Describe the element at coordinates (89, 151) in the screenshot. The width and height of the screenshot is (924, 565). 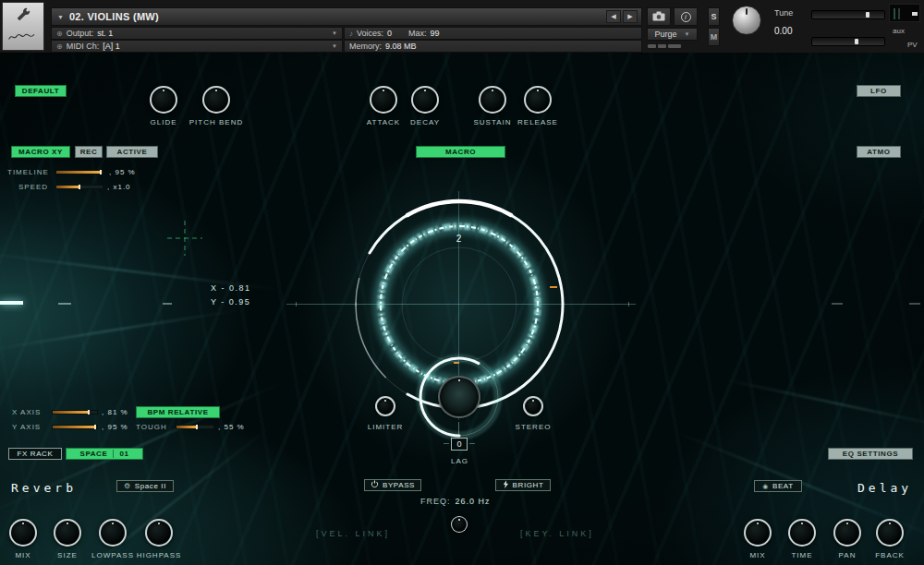
I see `rec-button: REC` at that location.